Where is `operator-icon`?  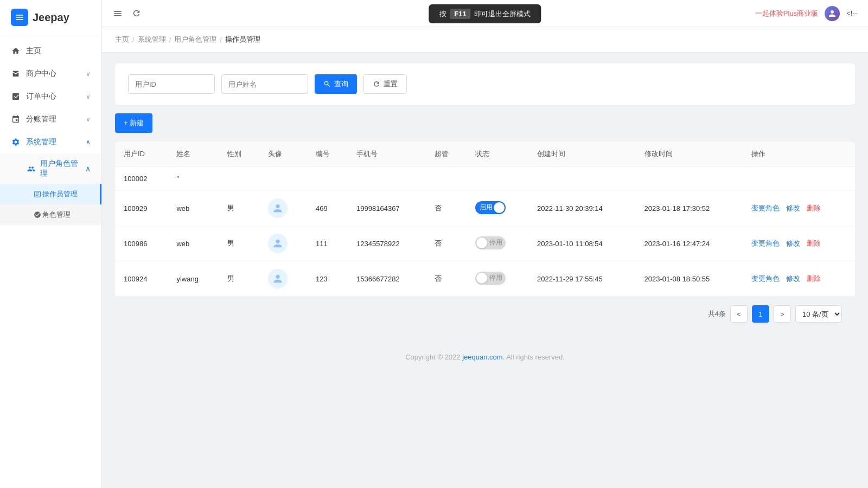 operator-icon is located at coordinates (37, 194).